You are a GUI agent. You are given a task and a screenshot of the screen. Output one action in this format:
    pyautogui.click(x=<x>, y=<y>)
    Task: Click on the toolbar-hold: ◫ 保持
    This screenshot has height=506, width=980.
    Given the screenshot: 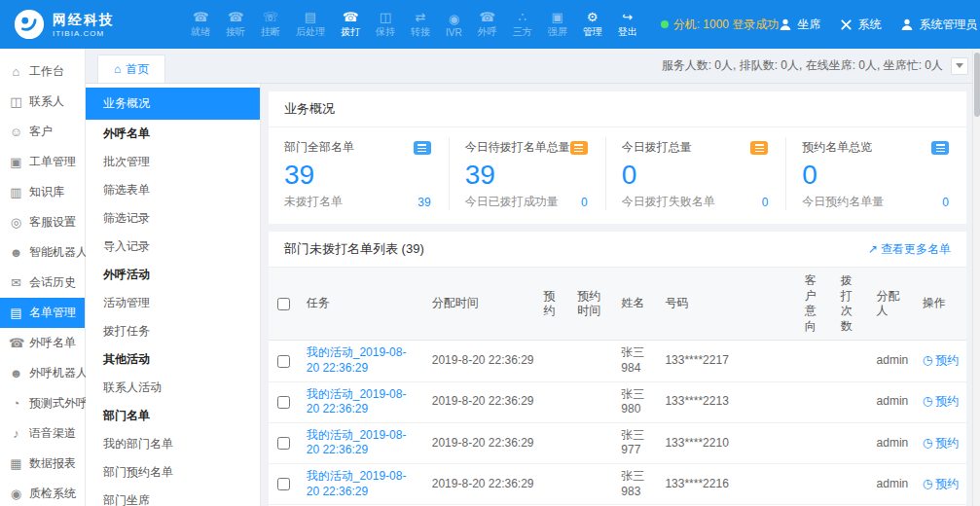 What is the action you would take?
    pyautogui.click(x=385, y=24)
    